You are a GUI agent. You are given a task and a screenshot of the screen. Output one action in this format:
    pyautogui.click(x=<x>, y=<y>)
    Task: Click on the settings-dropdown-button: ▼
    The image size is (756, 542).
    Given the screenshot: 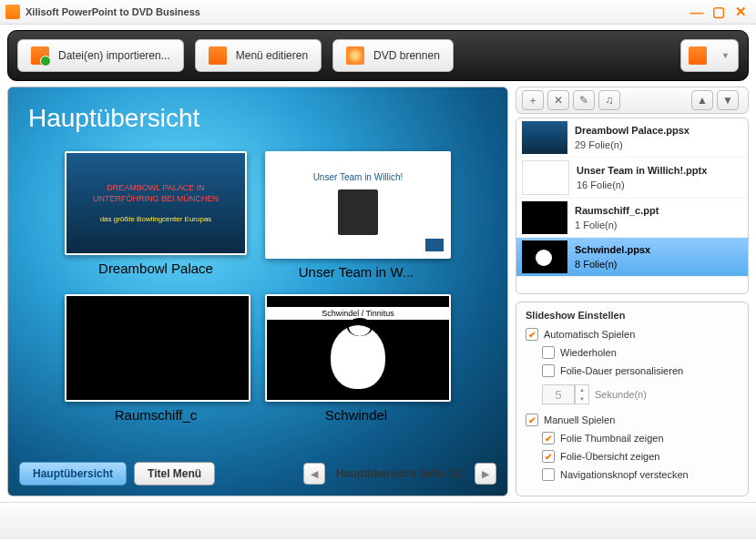 What is the action you would take?
    pyautogui.click(x=710, y=56)
    